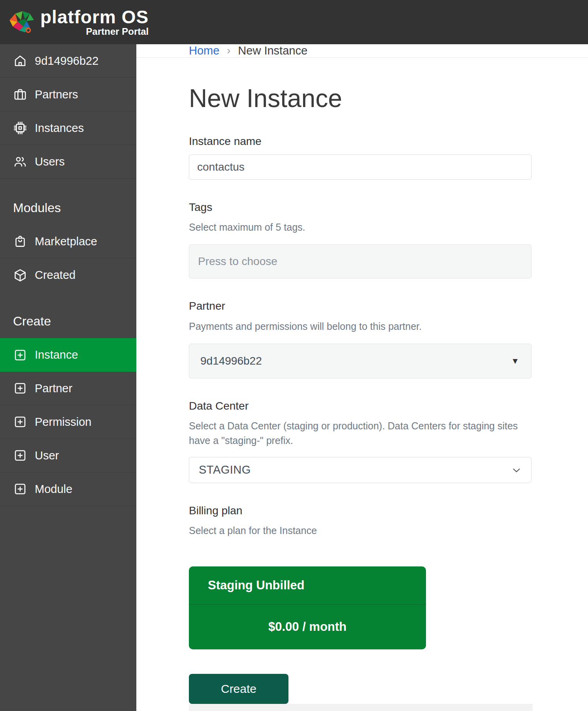 This screenshot has height=711, width=588. I want to click on billing-plan-hint: Select a plan for the Instance, so click(361, 530).